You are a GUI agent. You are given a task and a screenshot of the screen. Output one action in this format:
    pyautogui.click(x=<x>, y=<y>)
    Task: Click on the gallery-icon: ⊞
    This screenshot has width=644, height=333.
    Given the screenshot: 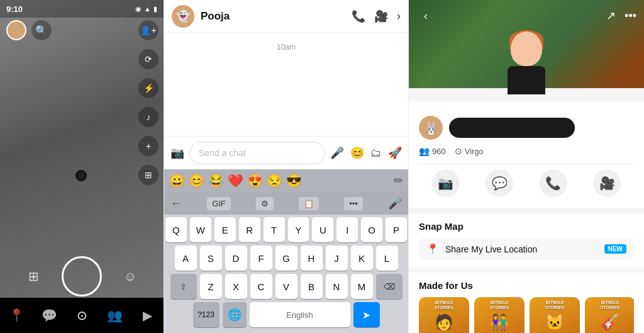 What is the action you would take?
    pyautogui.click(x=33, y=276)
    